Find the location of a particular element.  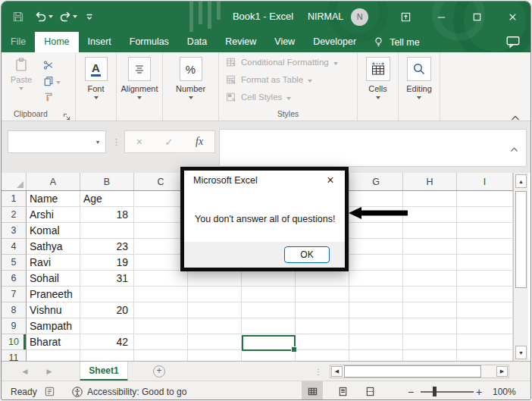

cell-D6 is located at coordinates (215, 279).